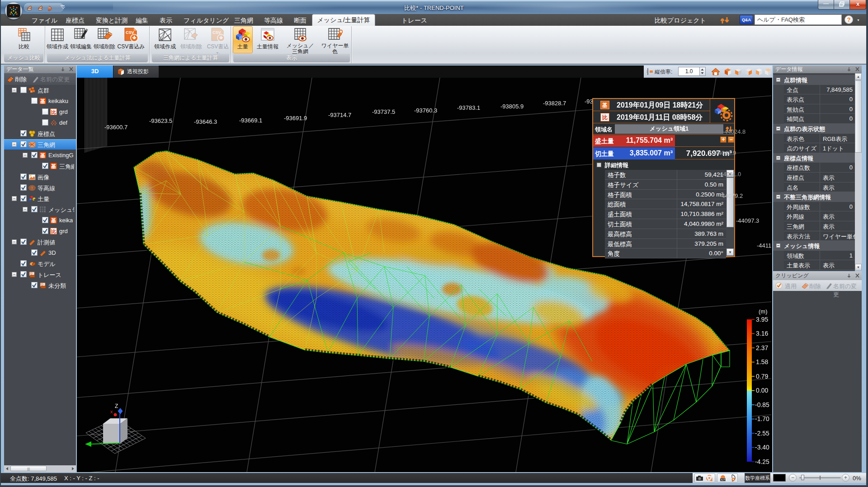  What do you see at coordinates (762, 390) in the screenshot?
I see `svg-text: 0.00` at bounding box center [762, 390].